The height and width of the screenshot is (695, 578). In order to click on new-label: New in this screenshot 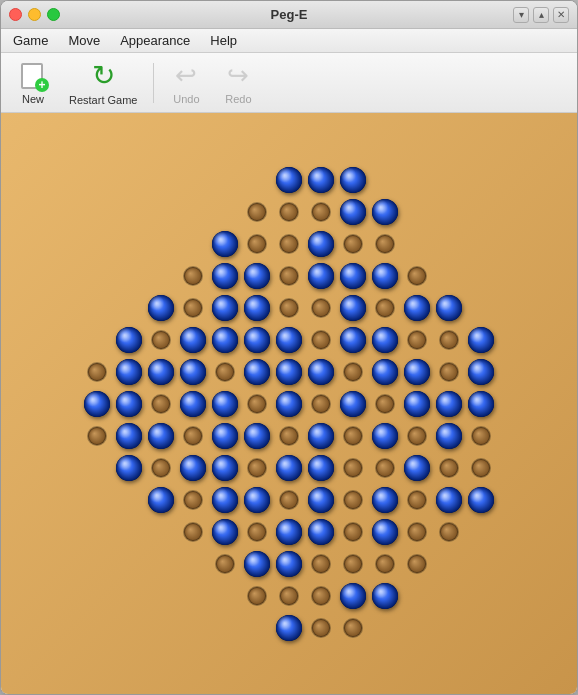, I will do `click(33, 99)`.